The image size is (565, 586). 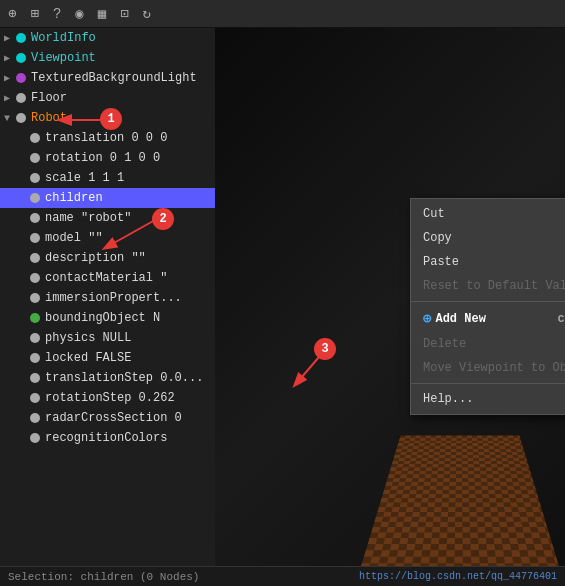 I want to click on toolbar-icon-6: ⊡, so click(x=124, y=14).